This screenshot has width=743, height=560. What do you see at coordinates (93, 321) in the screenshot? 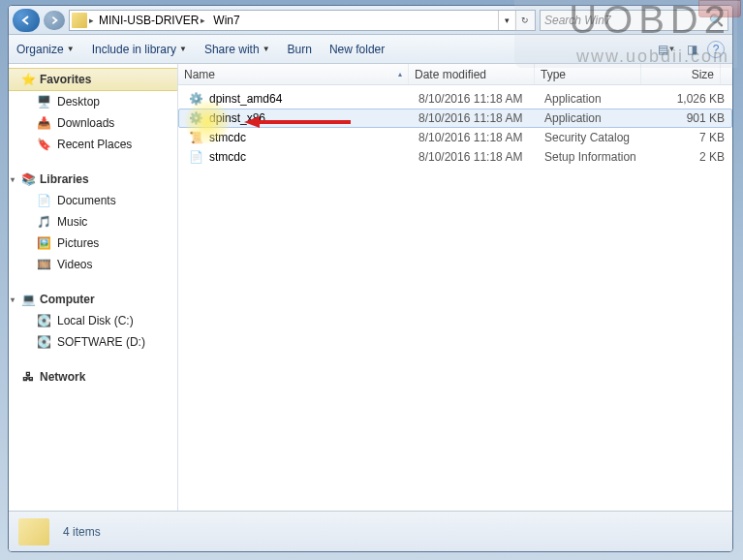
I see `nav-local-disk-c: 💽Local Disk (C:)` at bounding box center [93, 321].